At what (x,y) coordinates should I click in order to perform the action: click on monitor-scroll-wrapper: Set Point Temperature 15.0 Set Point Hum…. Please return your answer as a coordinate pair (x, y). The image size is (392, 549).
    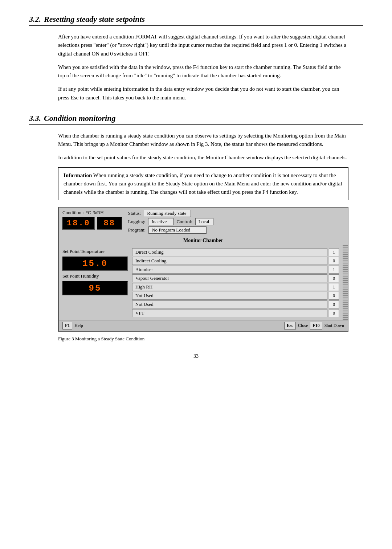
    Looking at the image, I should click on (203, 283).